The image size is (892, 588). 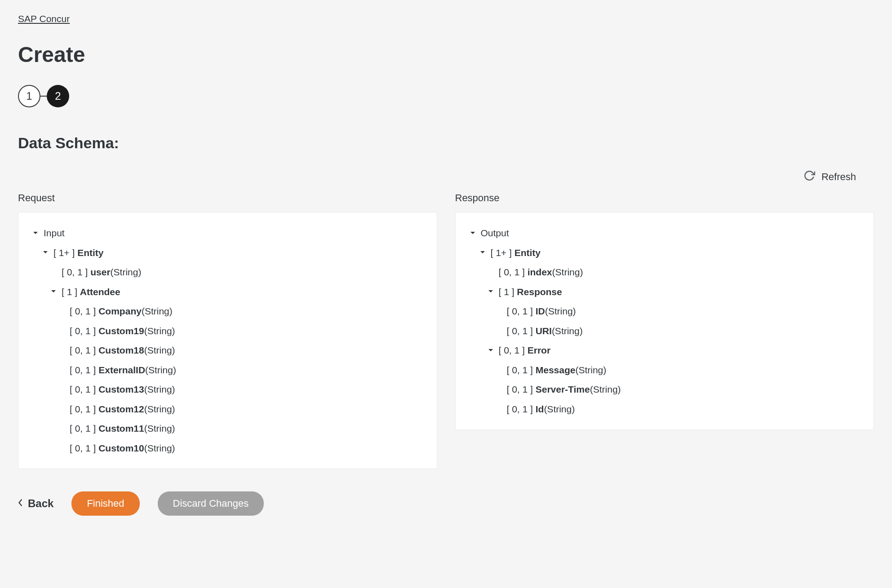 What do you see at coordinates (227, 198) in the screenshot?
I see `request-label: Request` at bounding box center [227, 198].